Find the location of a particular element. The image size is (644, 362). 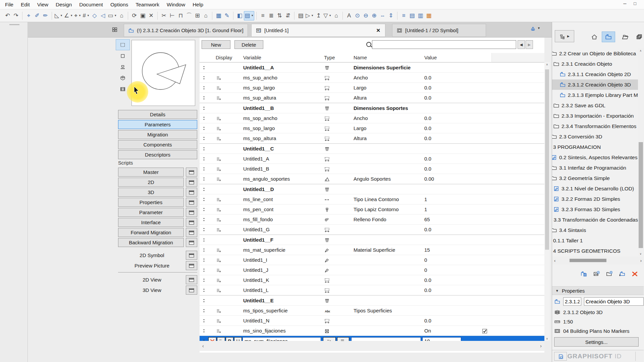

tree-item: 2.3.1 Creación Objeto is located at coordinates (595, 64).